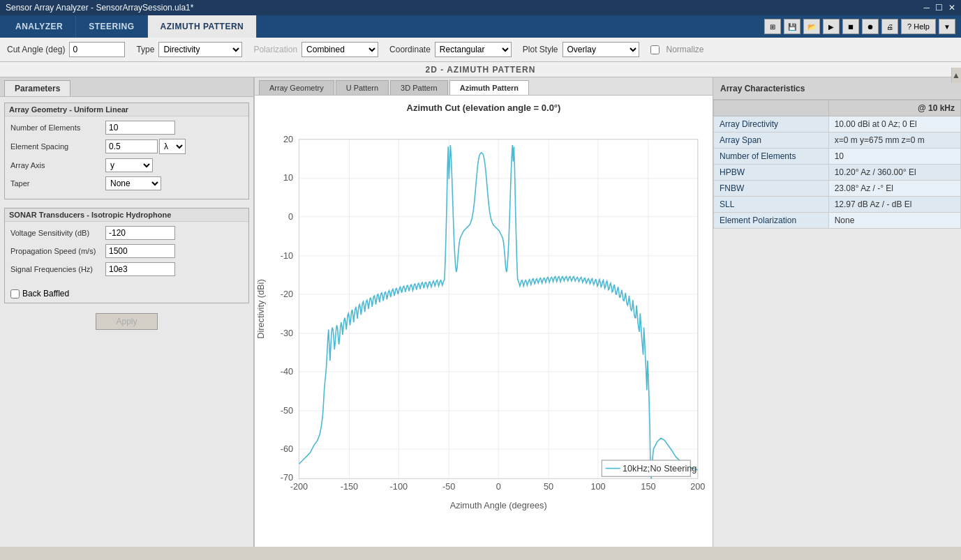 This screenshot has width=961, height=560. What do you see at coordinates (480, 8) in the screenshot?
I see `title-bar: Sensor Array Analyzer - SensorArraySessi…` at bounding box center [480, 8].